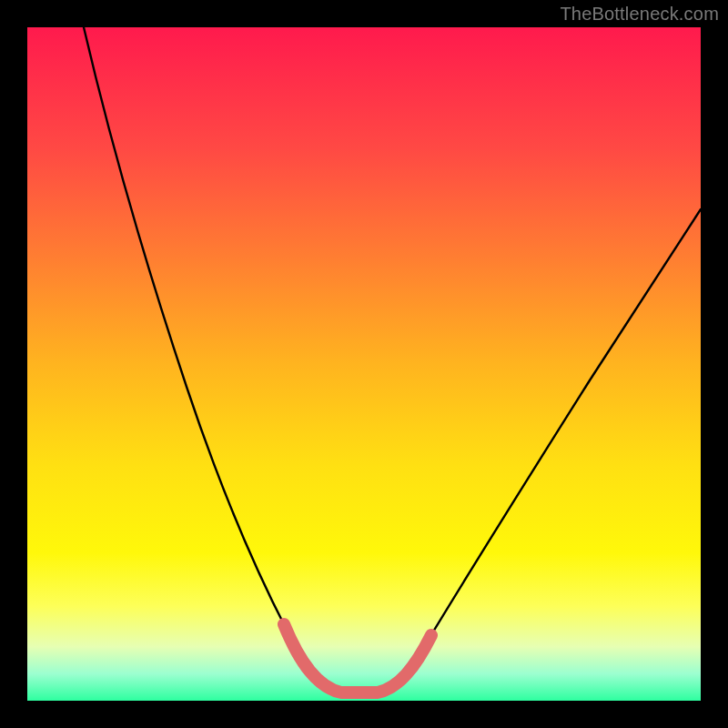  Describe the element at coordinates (358, 659) in the screenshot. I see `bottom-accent` at that location.